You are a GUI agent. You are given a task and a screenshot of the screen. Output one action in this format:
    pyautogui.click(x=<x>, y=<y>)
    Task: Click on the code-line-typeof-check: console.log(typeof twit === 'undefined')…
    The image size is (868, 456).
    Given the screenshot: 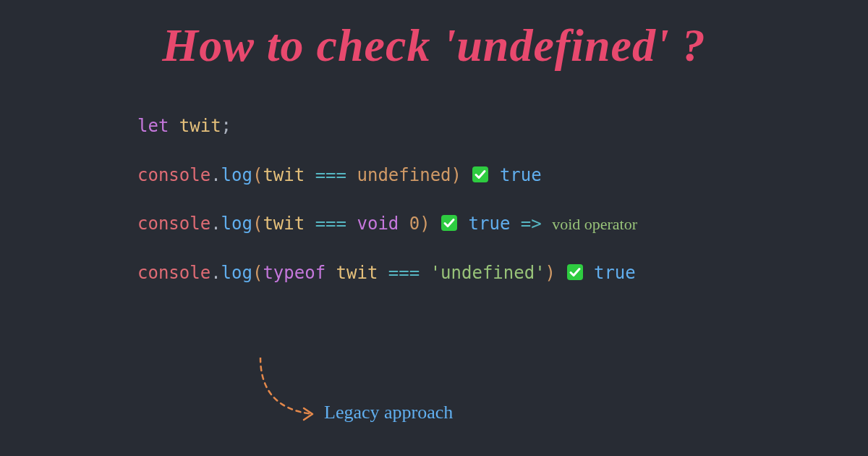 What is the action you would take?
    pyautogui.click(x=503, y=274)
    